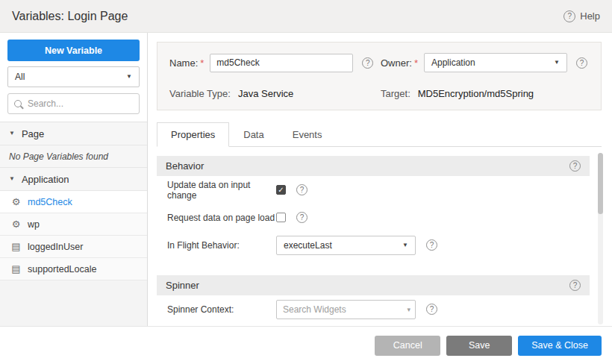 This screenshot has width=612, height=364. What do you see at coordinates (373, 189) in the screenshot?
I see `update-data-row: Update data on input change ✓ ?` at bounding box center [373, 189].